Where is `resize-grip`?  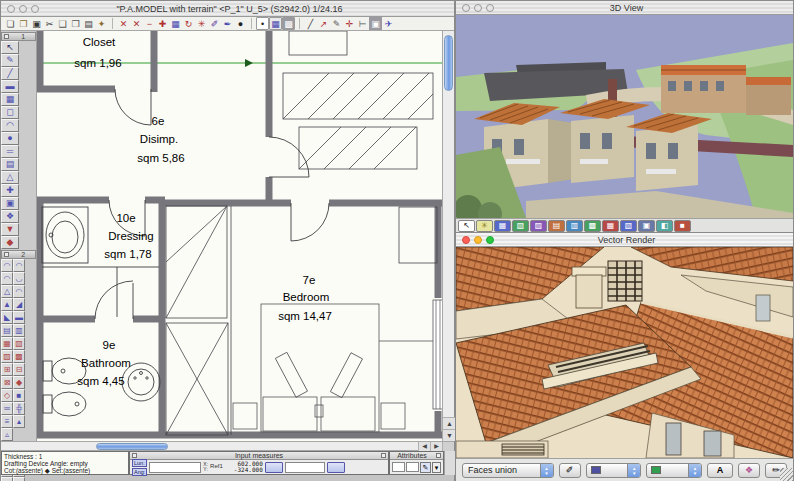
resize-grip is located at coordinates (786, 474).